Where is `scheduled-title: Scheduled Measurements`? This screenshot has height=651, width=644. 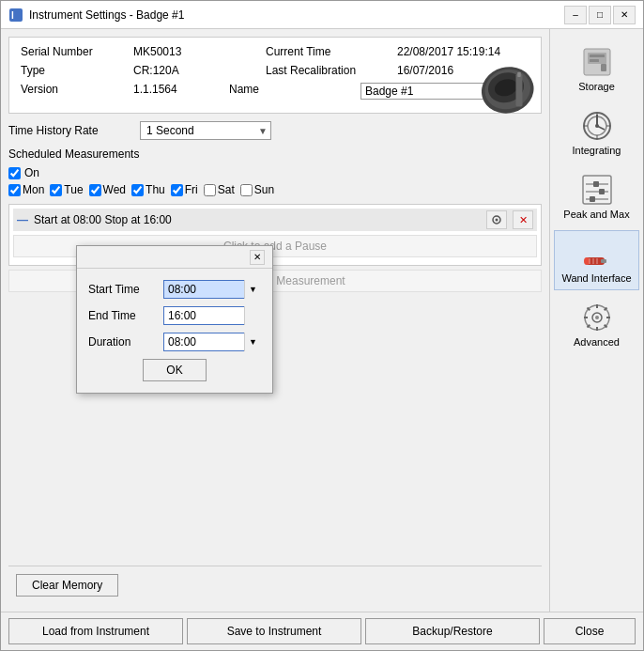
scheduled-title: Scheduled Measurements is located at coordinates (275, 154).